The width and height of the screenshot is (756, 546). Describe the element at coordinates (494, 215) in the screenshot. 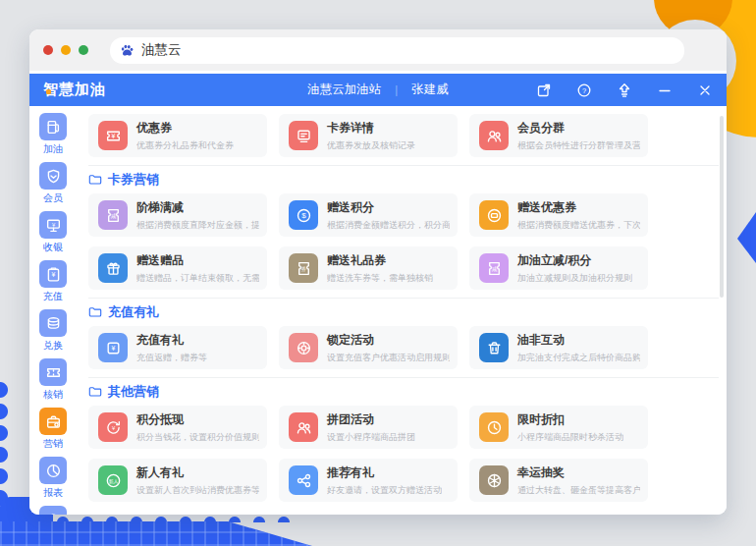

I see `coupon-circle-icon` at that location.